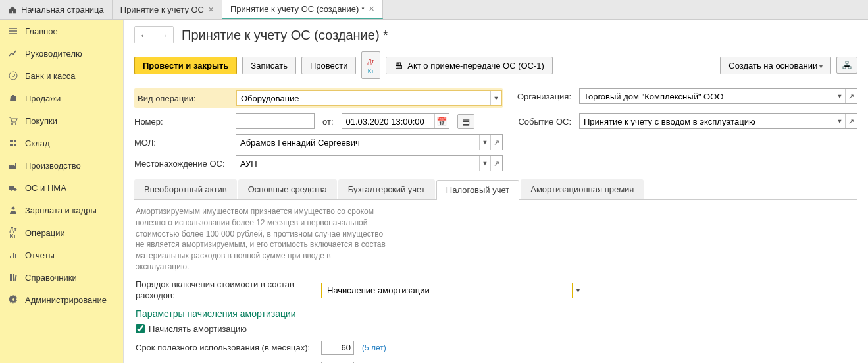 This screenshot has width=868, height=363. What do you see at coordinates (197, 329) in the screenshot?
I see `calc-amort-label: Начислять амортизацию` at bounding box center [197, 329].